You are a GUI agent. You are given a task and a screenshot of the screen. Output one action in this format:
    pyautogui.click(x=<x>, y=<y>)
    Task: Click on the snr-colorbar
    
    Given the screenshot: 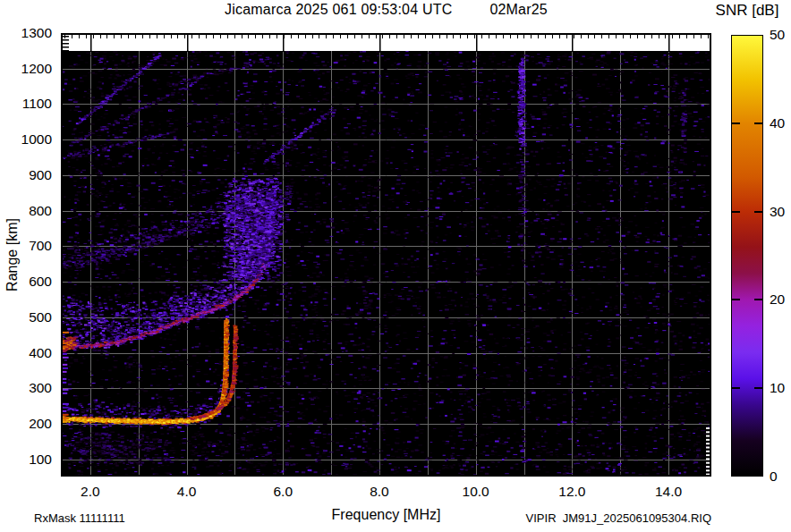 What is the action you would take?
    pyautogui.click(x=747, y=256)
    